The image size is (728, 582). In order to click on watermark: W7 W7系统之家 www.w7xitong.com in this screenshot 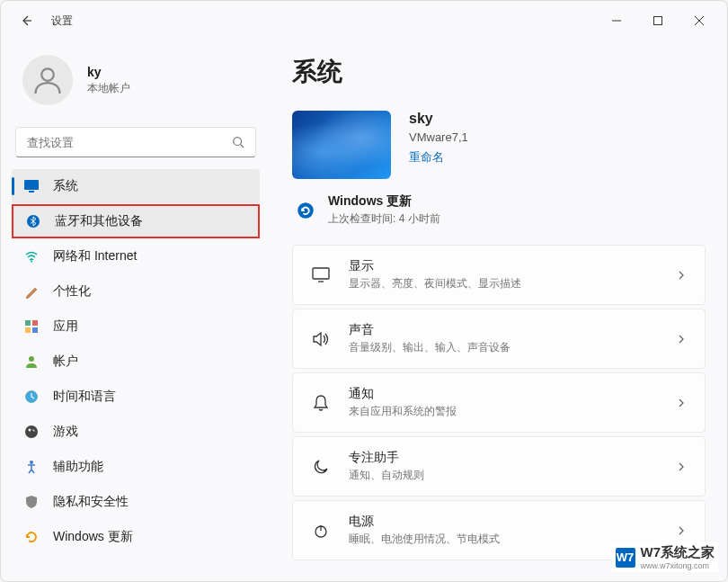, I will do `click(665, 558)`.